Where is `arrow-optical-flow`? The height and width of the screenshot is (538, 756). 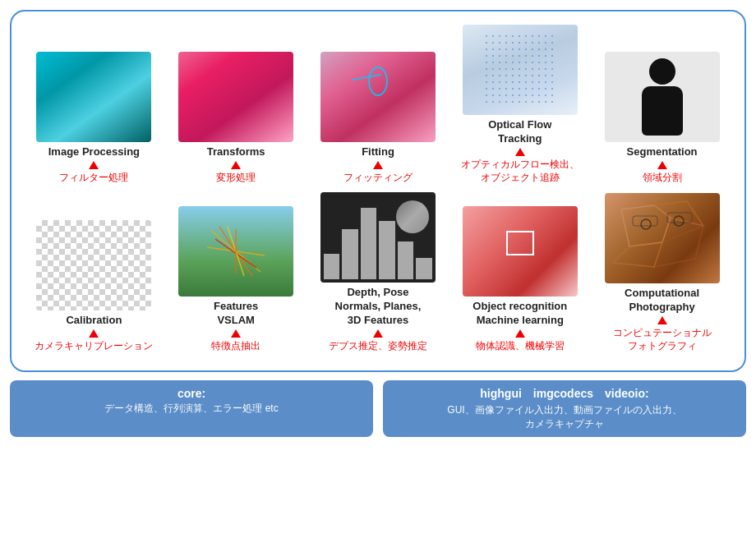 arrow-optical-flow is located at coordinates (520, 152).